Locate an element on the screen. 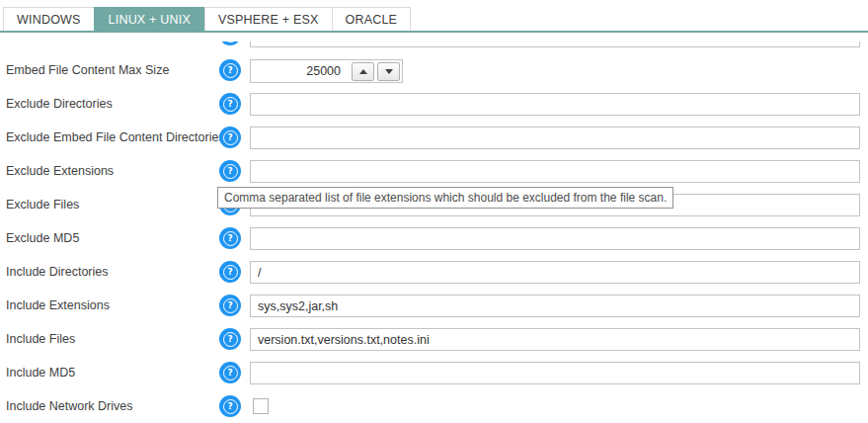 This screenshot has height=423, width=868. arrow-up-icon is located at coordinates (363, 71).